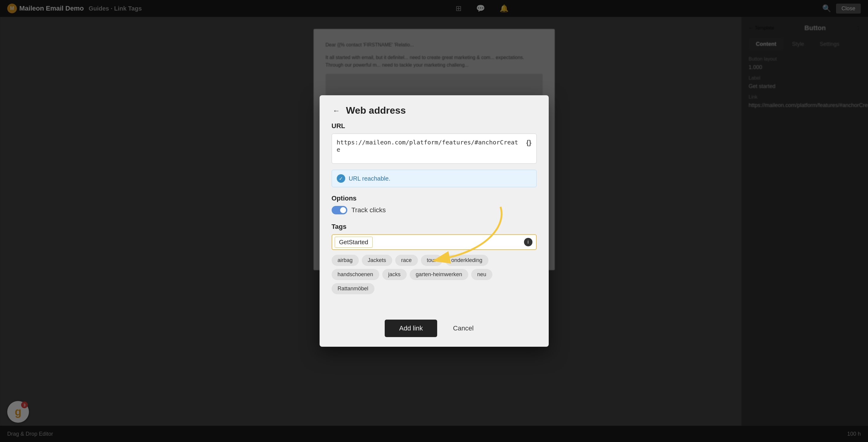  What do you see at coordinates (353, 288) in the screenshot?
I see `tag-rattanmobel: Rattanmöbel` at bounding box center [353, 288].